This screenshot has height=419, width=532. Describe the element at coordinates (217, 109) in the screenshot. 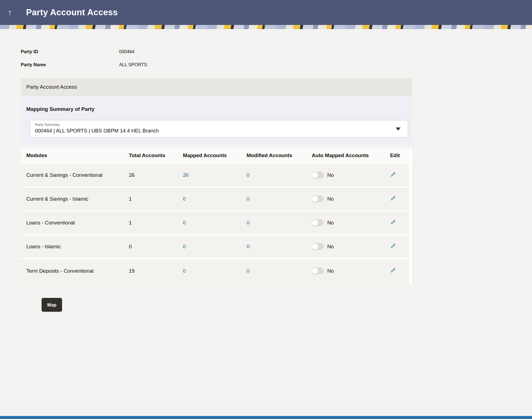

I see `mapping-summary-title: Mapping Summary of Party` at that location.